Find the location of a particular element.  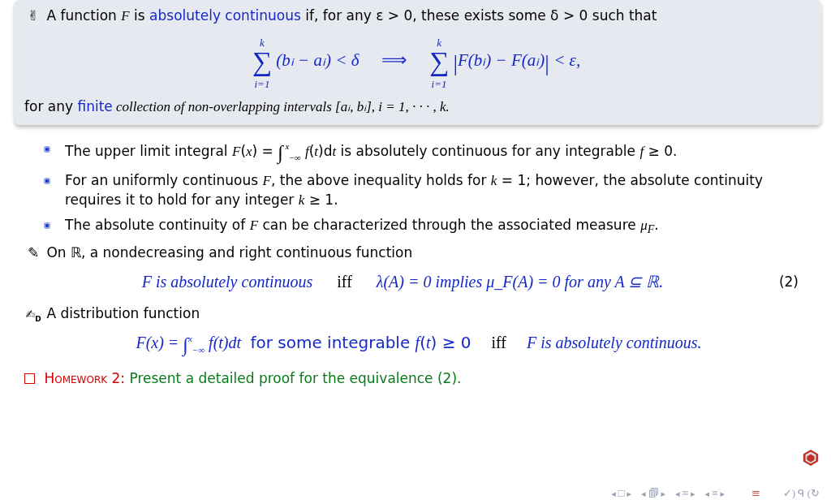

bullet2-text: For an uniformly continuous F, the above… is located at coordinates (414, 190).